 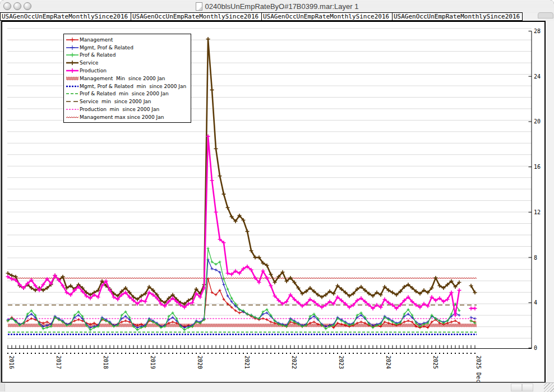 I want to click on legend-item: Prof & Related min since 2000 Jan, so click(x=128, y=94).